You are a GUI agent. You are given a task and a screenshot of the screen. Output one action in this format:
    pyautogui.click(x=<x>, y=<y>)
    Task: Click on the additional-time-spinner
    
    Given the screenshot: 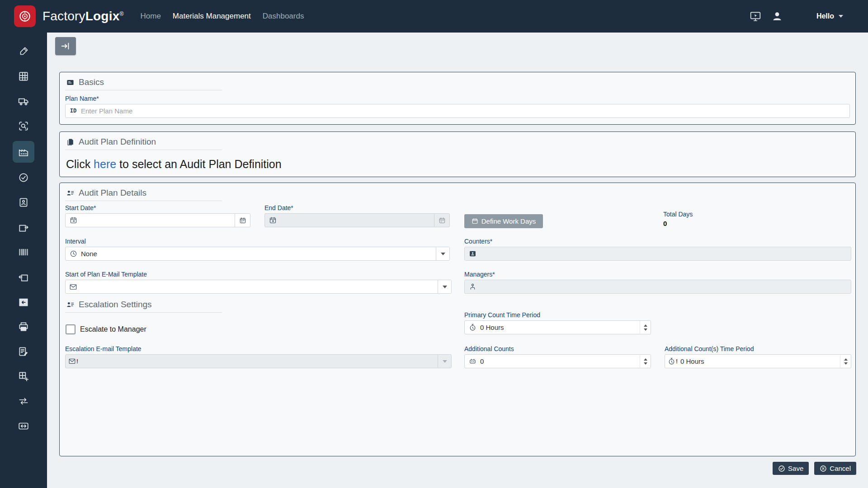 What is the action you would take?
    pyautogui.click(x=845, y=361)
    